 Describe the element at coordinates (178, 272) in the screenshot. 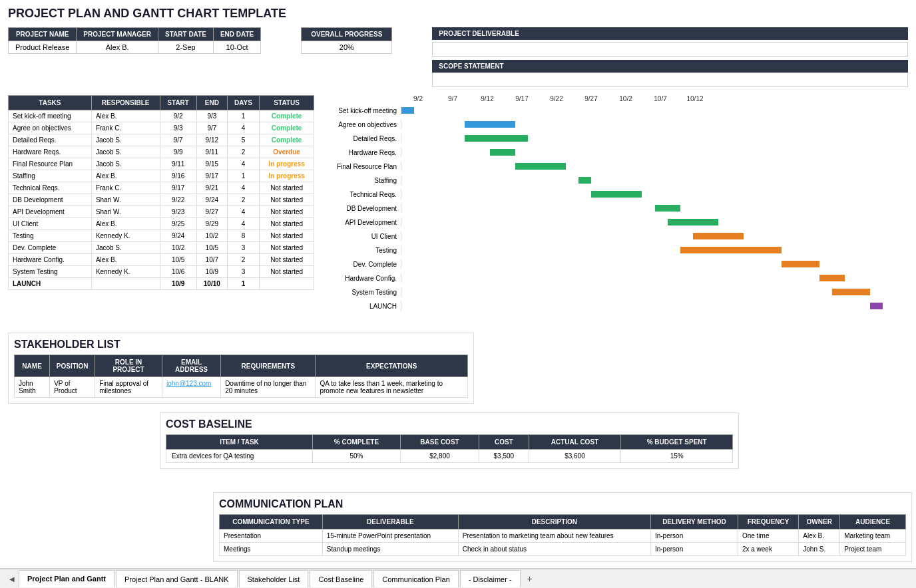

I see `task-cell: 10/6` at that location.